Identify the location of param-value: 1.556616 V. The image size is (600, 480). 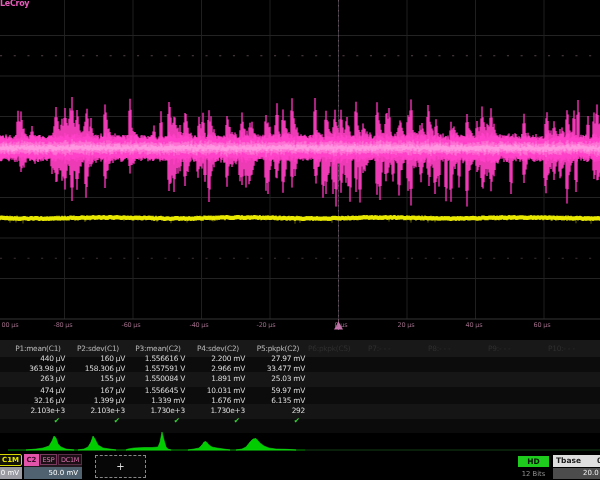
(156, 358).